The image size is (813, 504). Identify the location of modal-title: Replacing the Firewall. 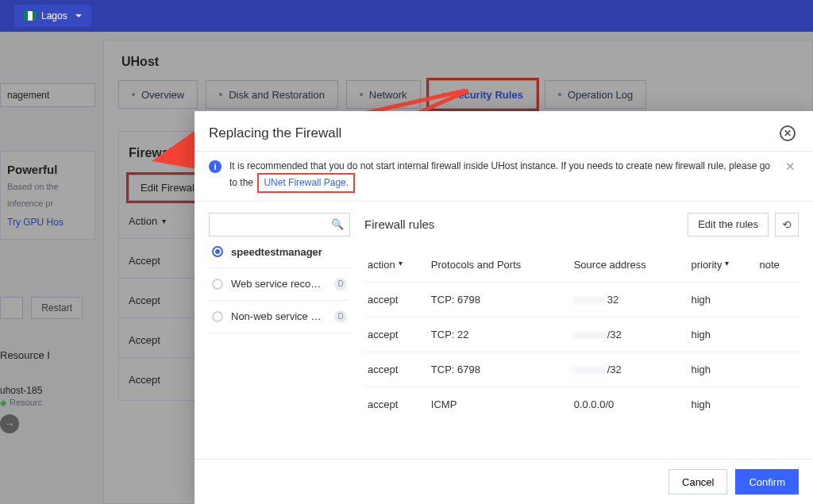
(494, 133).